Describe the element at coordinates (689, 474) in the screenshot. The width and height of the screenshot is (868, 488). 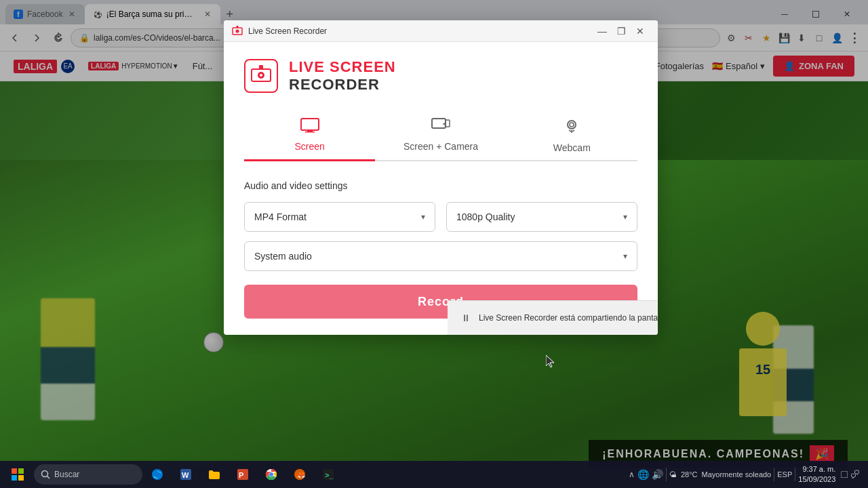
I see `weather-temp: 28°C` at that location.